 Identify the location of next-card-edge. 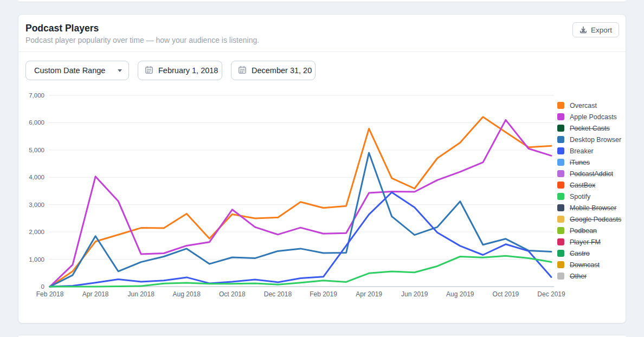
(322, 336).